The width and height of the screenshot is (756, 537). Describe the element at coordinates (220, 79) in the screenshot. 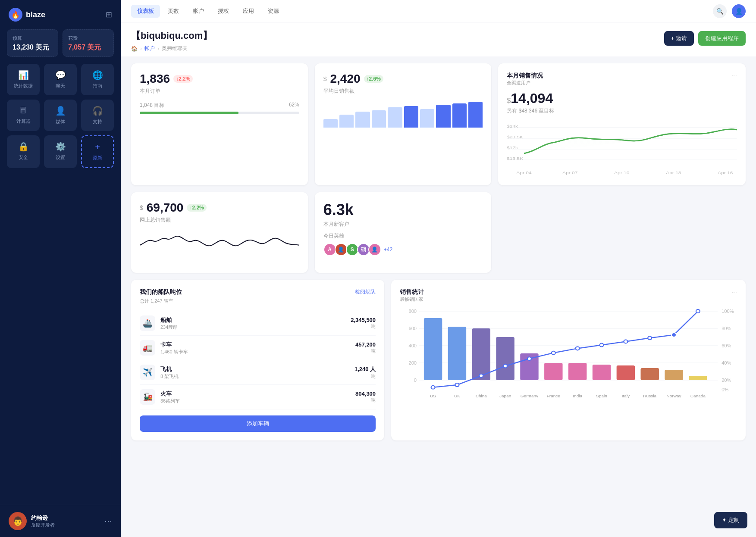

I see `orders-number: 1,836 ↓2.2%` at that location.